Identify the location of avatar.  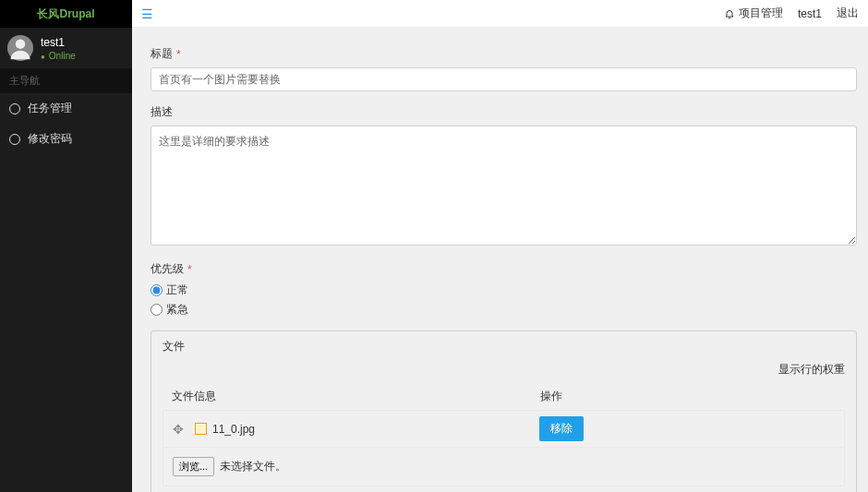
(20, 48).